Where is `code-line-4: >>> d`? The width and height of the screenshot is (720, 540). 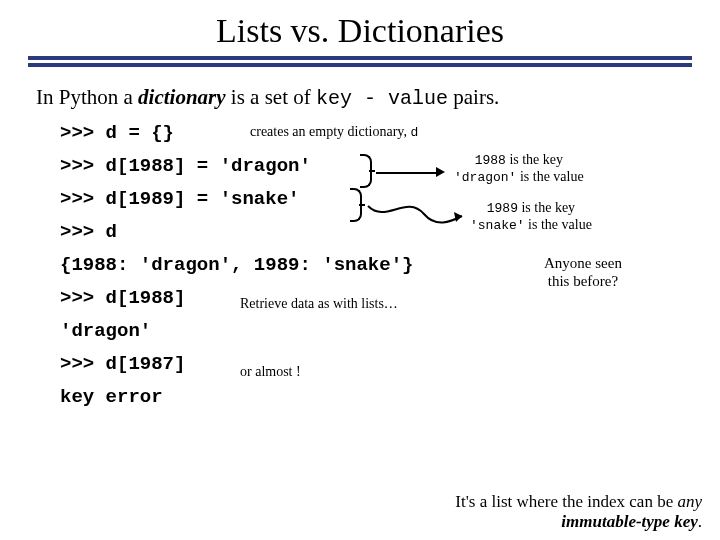
code-line-4: >>> d is located at coordinates (390, 232).